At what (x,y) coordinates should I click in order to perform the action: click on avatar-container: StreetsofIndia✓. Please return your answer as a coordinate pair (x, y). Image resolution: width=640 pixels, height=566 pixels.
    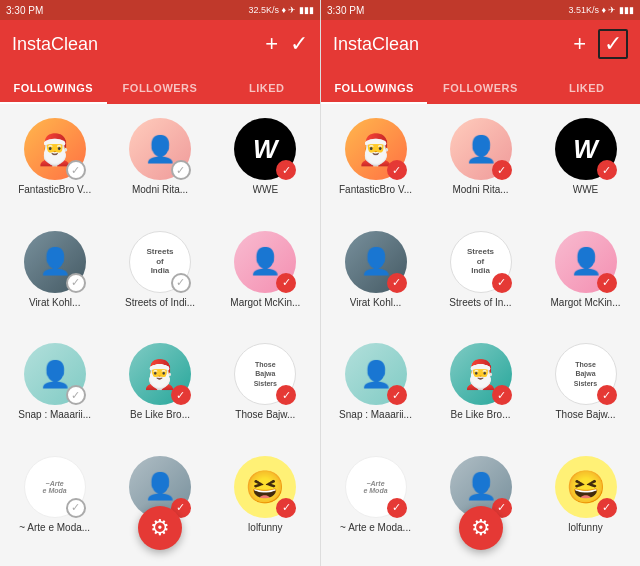
    Looking at the image, I should click on (481, 262).